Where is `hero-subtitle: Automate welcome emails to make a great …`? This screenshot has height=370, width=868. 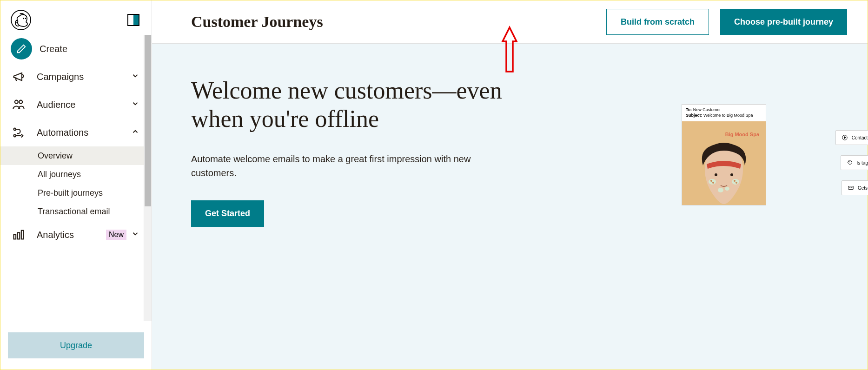 hero-subtitle: Automate welcome emails to make a great … is located at coordinates (342, 166).